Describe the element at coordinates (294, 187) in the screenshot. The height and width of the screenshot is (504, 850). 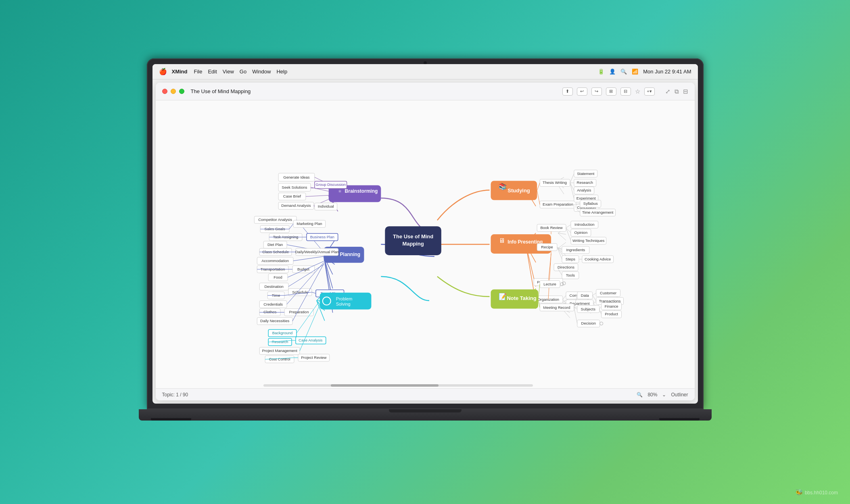
I see `svg-text: Seek Solutions` at that location.